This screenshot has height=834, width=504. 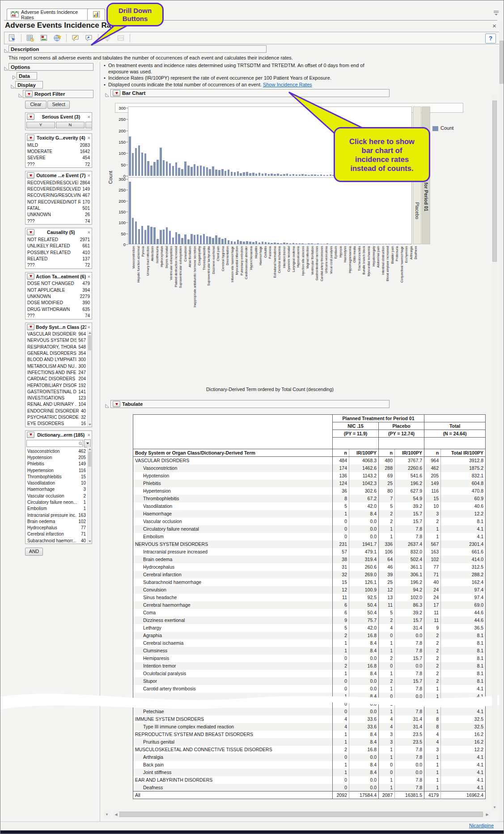 I want to click on dictionary-search-input, so click(x=55, y=443).